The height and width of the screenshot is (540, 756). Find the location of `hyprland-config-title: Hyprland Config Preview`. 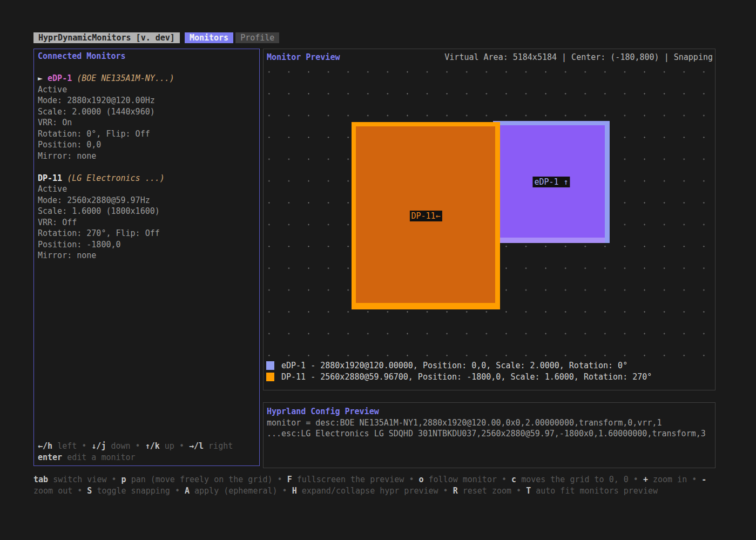

hyprland-config-title: Hyprland Config Preview is located at coordinates (489, 411).